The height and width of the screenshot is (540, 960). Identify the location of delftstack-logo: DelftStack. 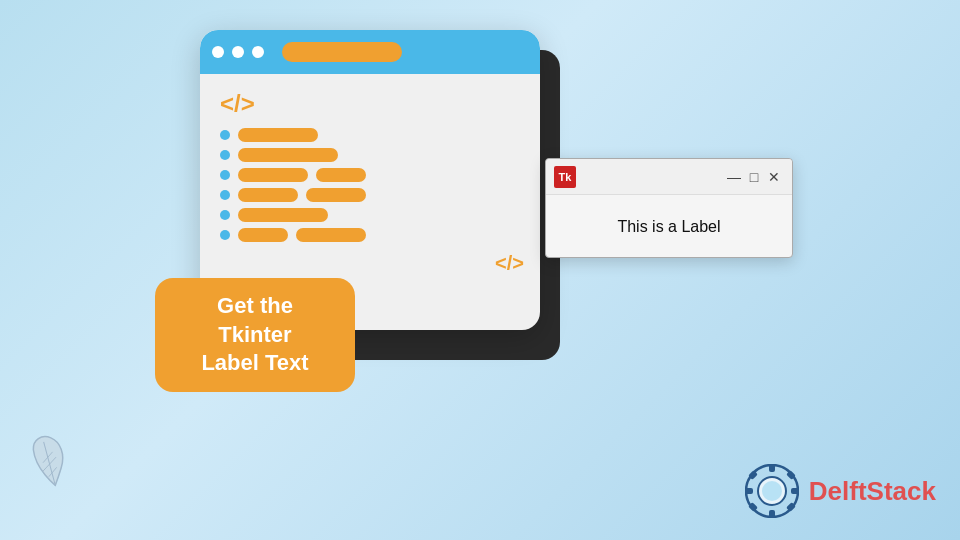
(840, 491).